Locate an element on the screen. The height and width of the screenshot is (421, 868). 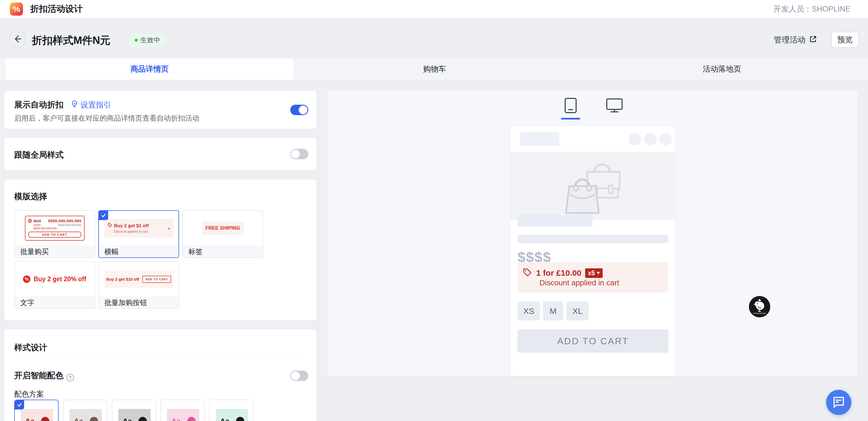
chat-support-button is located at coordinates (839, 402).